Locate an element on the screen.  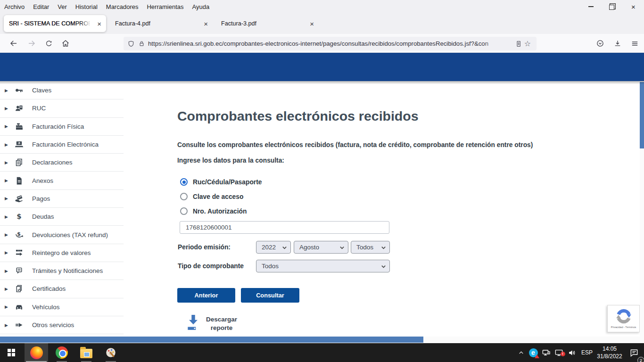
type-label: Tipo de comprobante is located at coordinates (211, 266).